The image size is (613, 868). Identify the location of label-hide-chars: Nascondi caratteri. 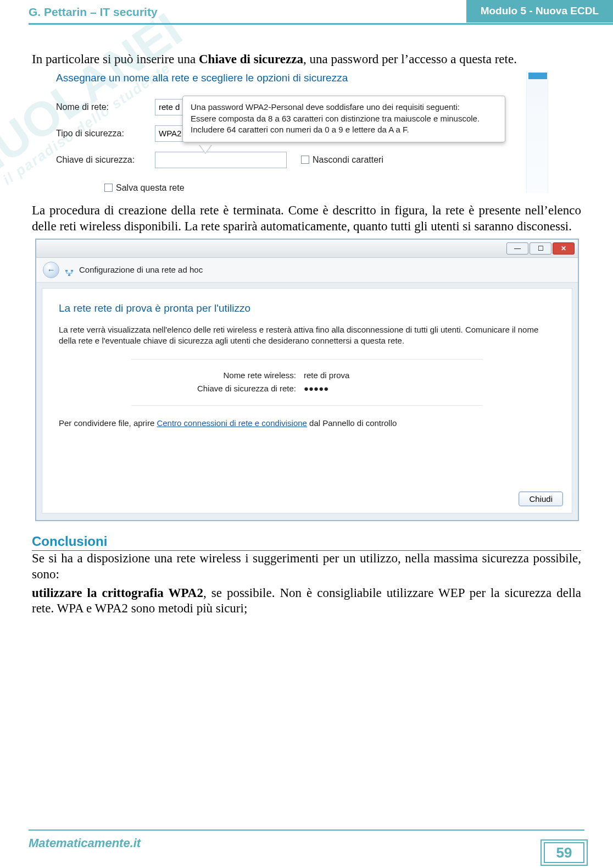
(348, 160).